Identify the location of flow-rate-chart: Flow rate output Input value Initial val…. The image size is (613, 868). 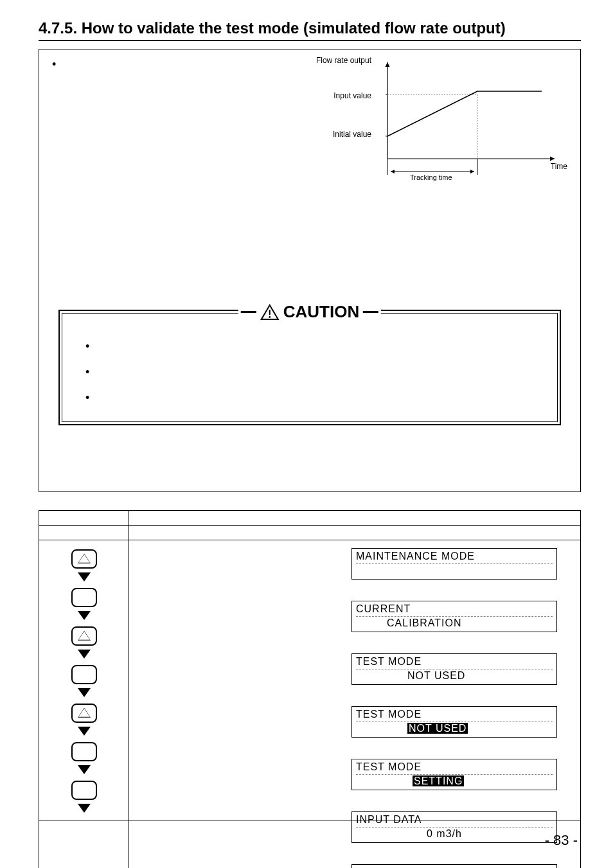
(439, 127).